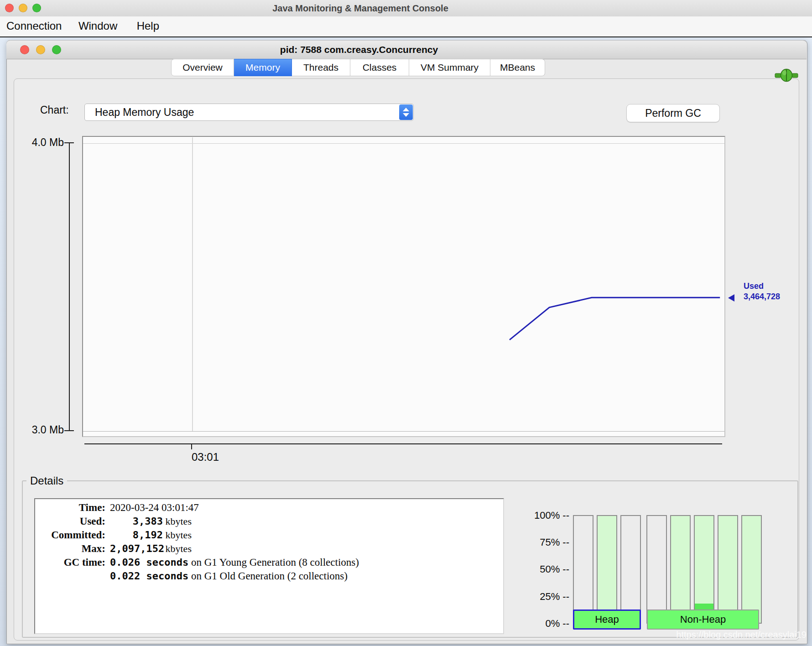 The height and width of the screenshot is (646, 812). Describe the element at coordinates (731, 298) in the screenshot. I see `used-marker-icon` at that location.